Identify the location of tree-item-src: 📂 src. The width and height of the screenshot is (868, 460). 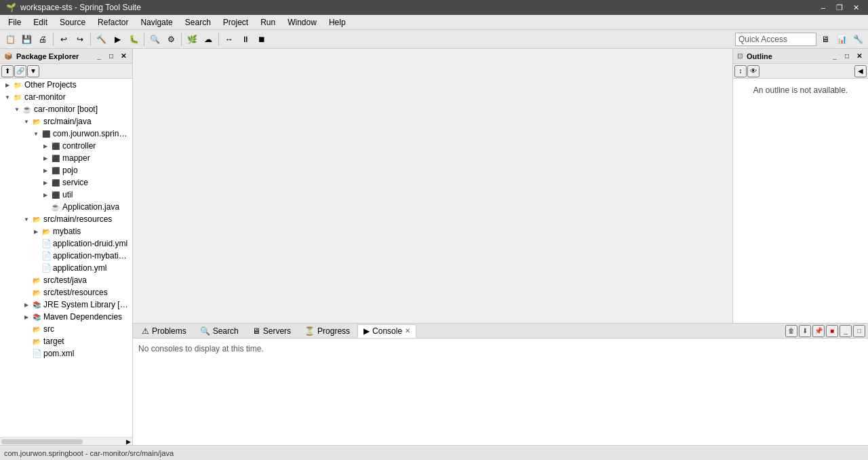
(66, 329).